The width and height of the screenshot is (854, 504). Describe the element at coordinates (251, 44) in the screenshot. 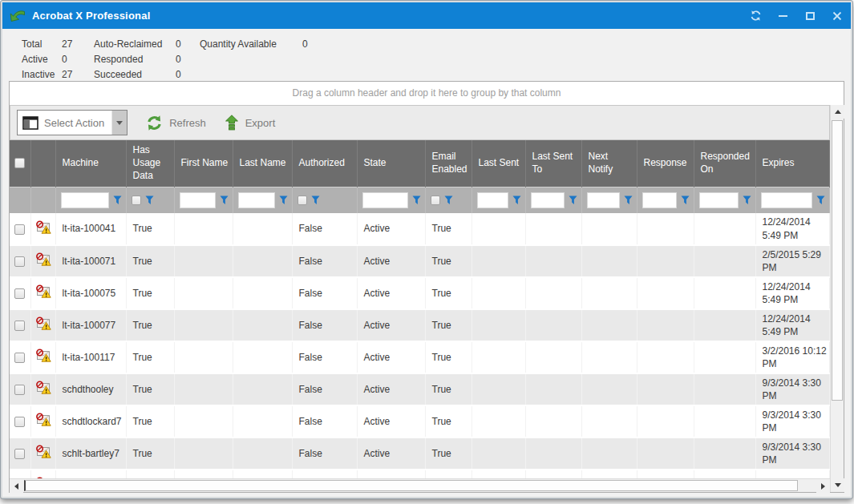

I see `stat-label: Quantity Available` at that location.